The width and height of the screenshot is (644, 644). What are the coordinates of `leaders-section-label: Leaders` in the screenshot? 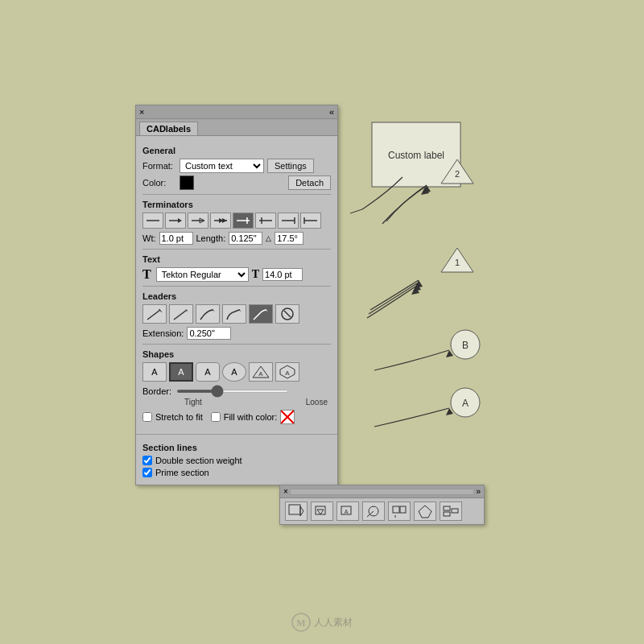 It's located at (237, 296).